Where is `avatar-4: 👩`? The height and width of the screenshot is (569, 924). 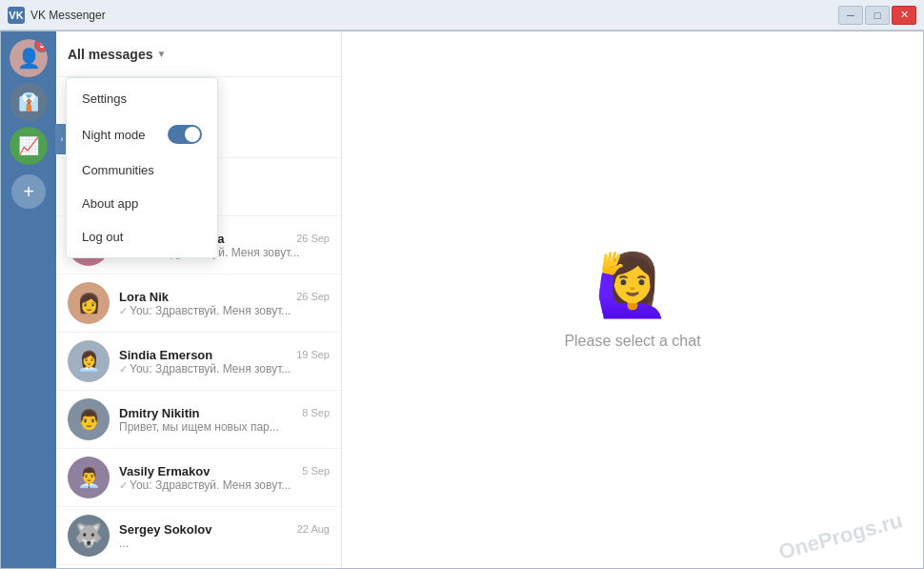 avatar-4: 👩 is located at coordinates (89, 303).